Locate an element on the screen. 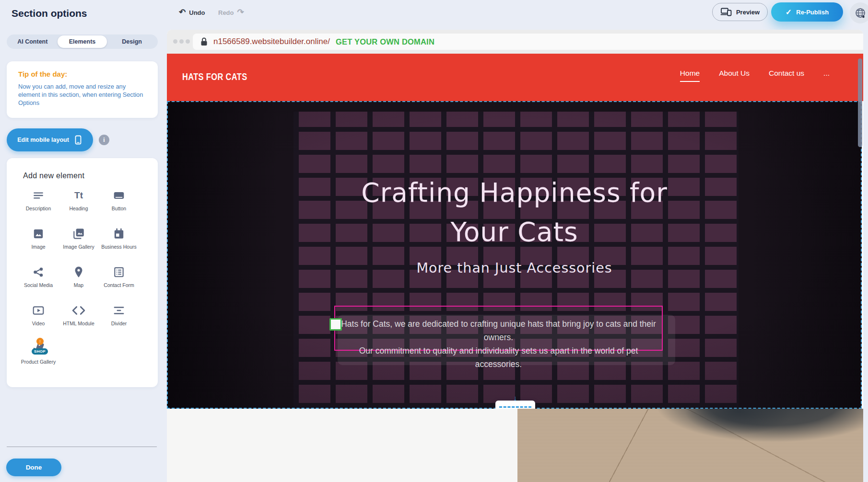 The image size is (868, 482). element-label: Product Gallery is located at coordinates (38, 362).